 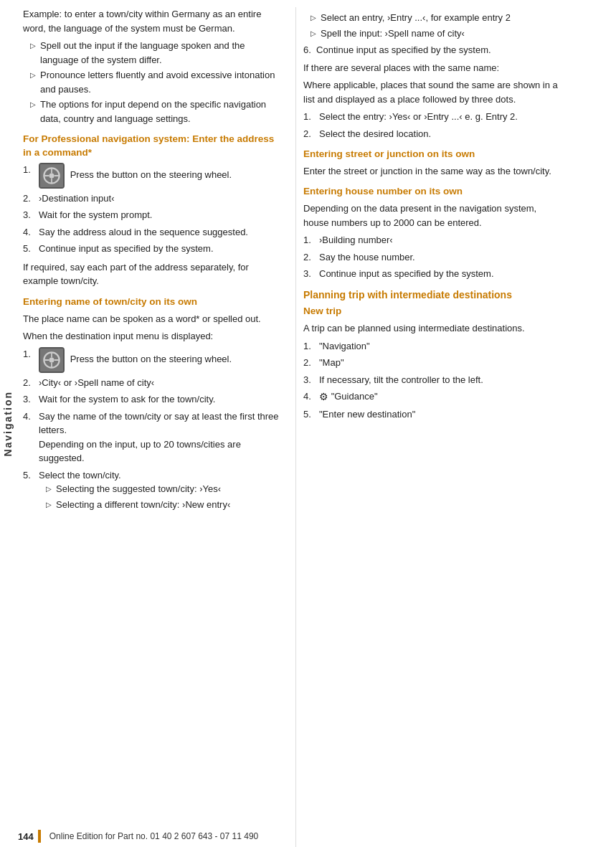 What do you see at coordinates (8, 423) in the screenshot?
I see `side-label: Navigation` at bounding box center [8, 423].